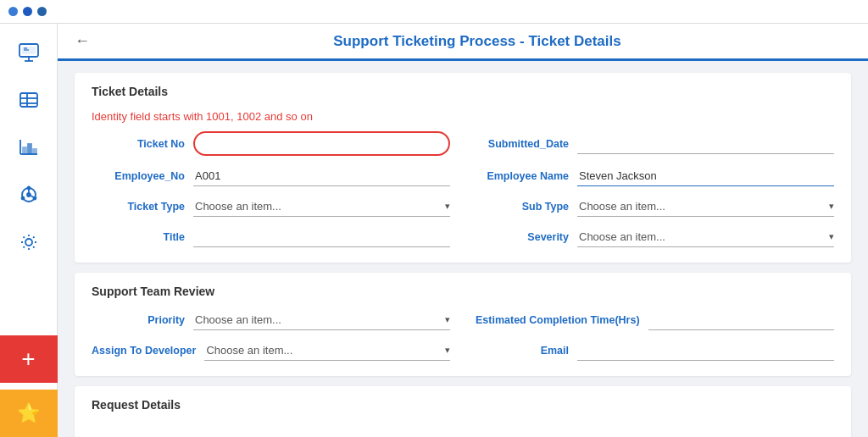  What do you see at coordinates (463, 91) in the screenshot?
I see `ticket-details-title: Ticket Details` at bounding box center [463, 91].